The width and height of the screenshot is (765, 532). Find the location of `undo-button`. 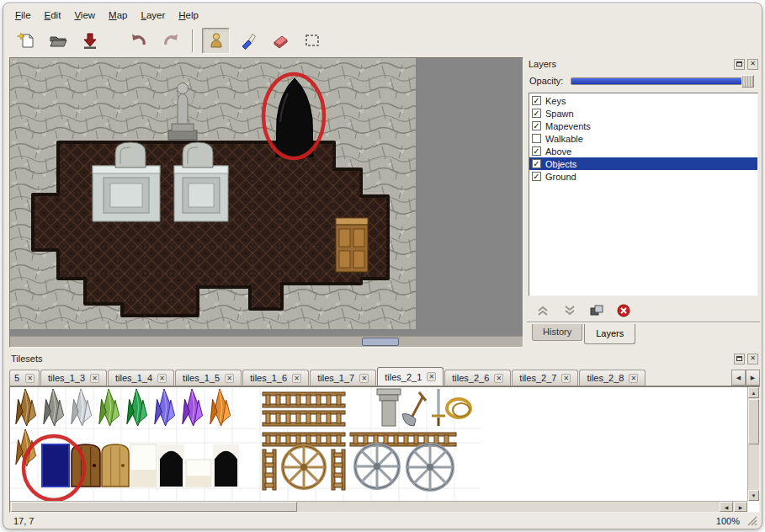

undo-button is located at coordinates (138, 40).